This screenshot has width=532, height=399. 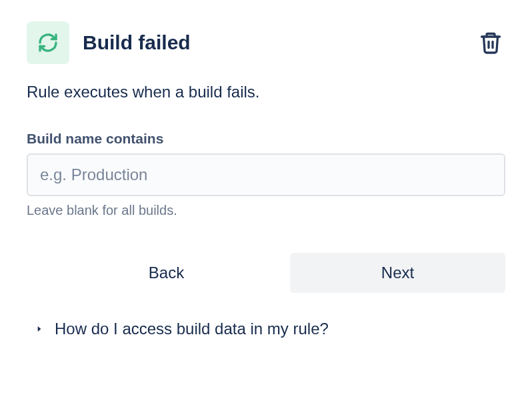 I want to click on help-expand-text: How do I access build data in my rule?, so click(x=192, y=329).